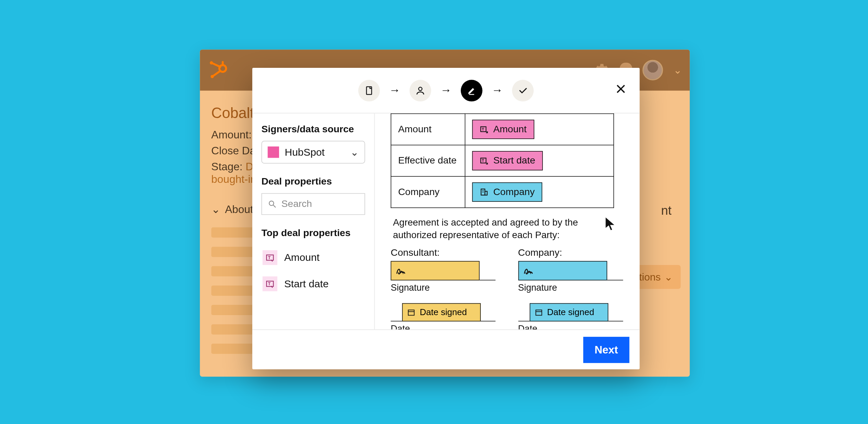 The image size is (868, 424). I want to click on field-tag-company: Company, so click(507, 192).